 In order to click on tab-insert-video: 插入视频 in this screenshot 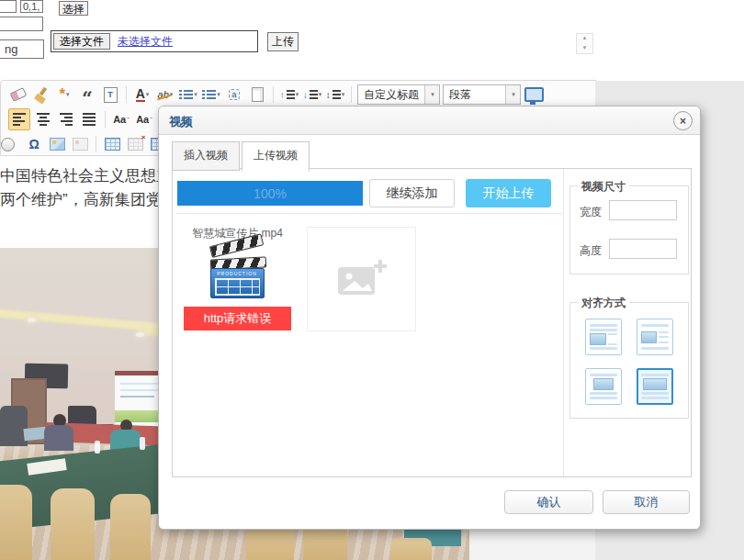, I will do `click(206, 156)`.